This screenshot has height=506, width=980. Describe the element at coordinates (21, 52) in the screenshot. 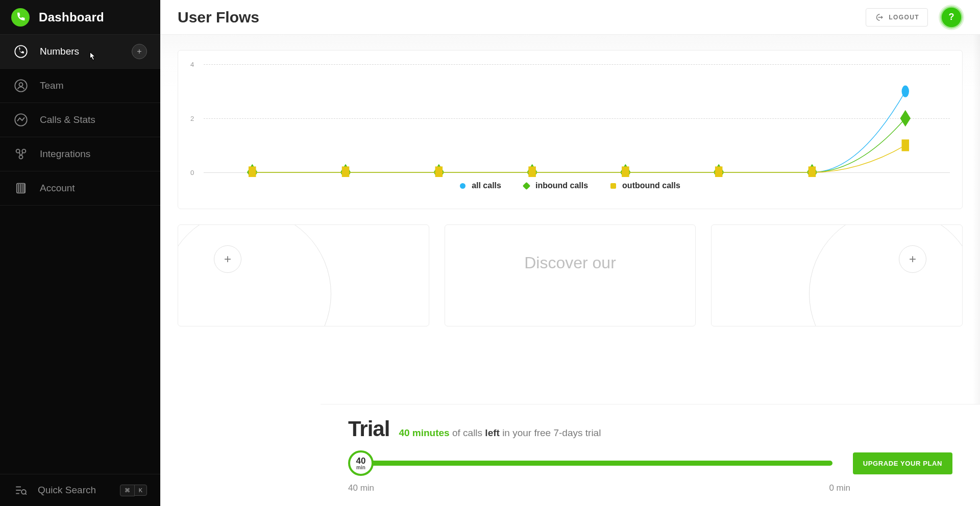

I see `phone-arrow-icon` at that location.